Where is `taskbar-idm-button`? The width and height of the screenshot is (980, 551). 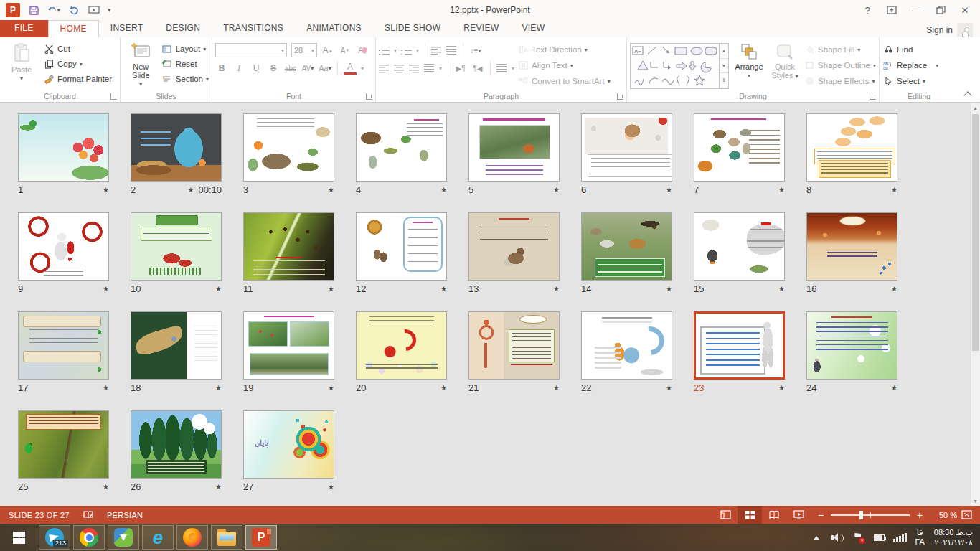 taskbar-idm-button is located at coordinates (123, 537).